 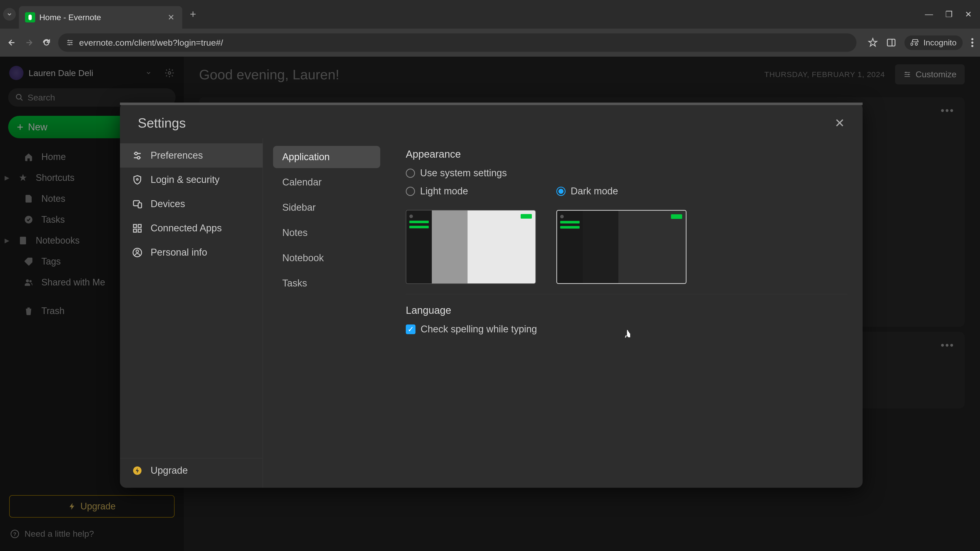 I want to click on settings-categories: Preferences Login & security Devices Con…, so click(x=191, y=313).